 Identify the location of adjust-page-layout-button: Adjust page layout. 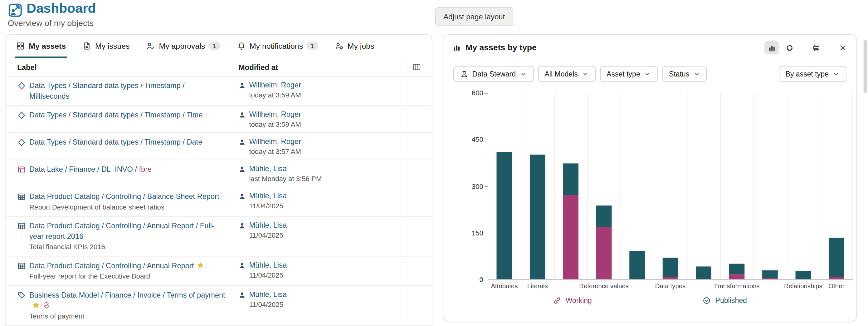
(474, 17).